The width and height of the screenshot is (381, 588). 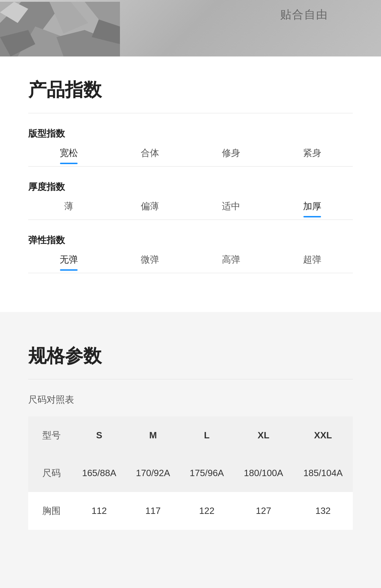 I want to click on elasticity-option-weidan: 微弹, so click(x=150, y=262).